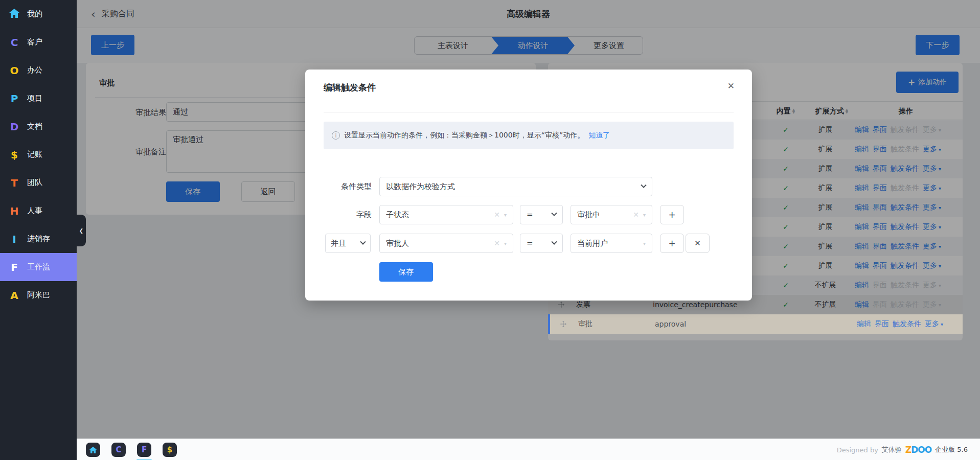  I want to click on add-condition-button-1: +, so click(672, 215).